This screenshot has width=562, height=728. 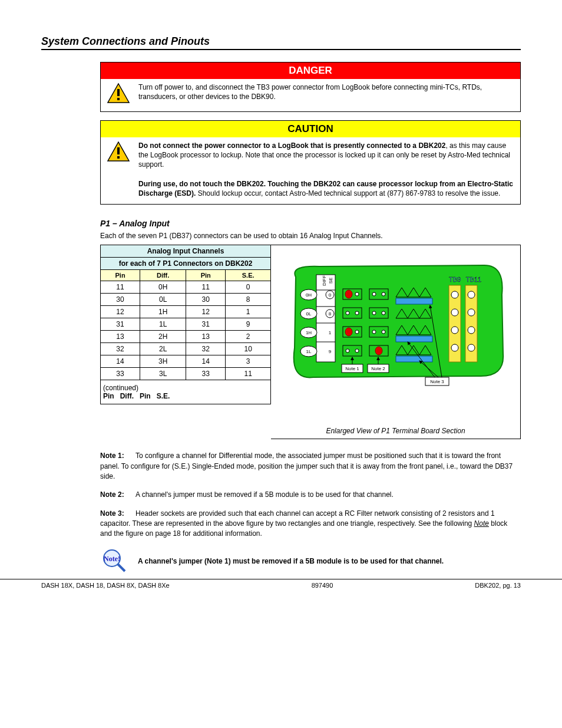 I want to click on section-title: System Connections and Pinouts, so click(x=281, y=41).